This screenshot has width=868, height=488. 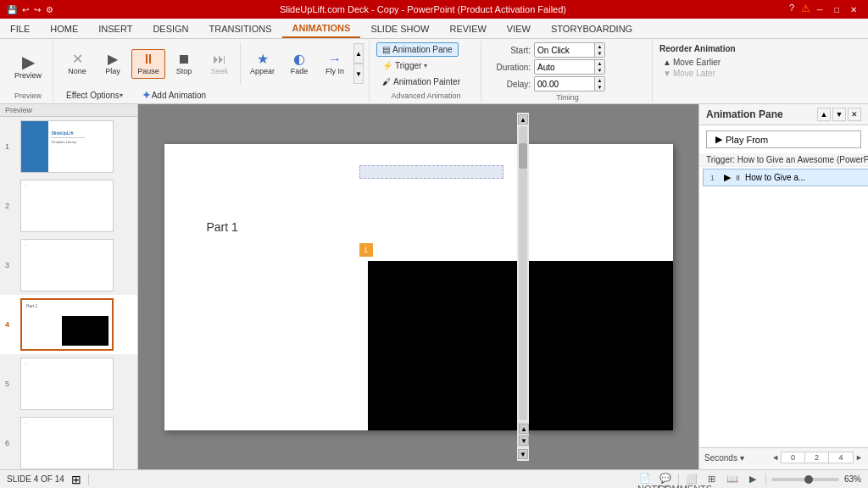 What do you see at coordinates (523, 119) in the screenshot?
I see `scroll-up-arrow: ▲` at bounding box center [523, 119].